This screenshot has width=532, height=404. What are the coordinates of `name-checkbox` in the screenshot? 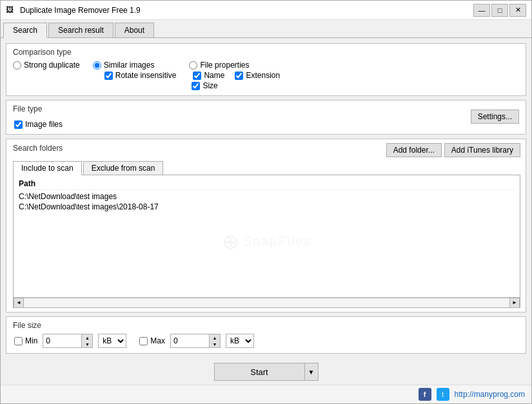 It's located at (197, 76).